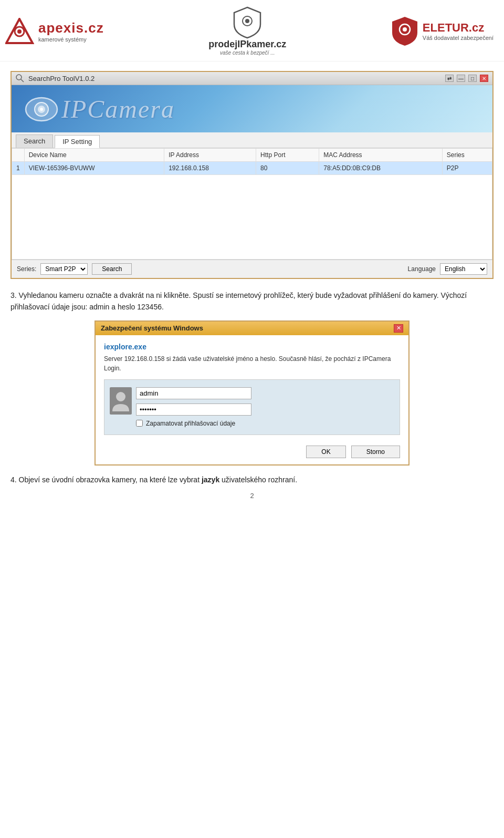  I want to click on device-table-area: Device Name IP Address Http Port MAC Add…, so click(252, 204).